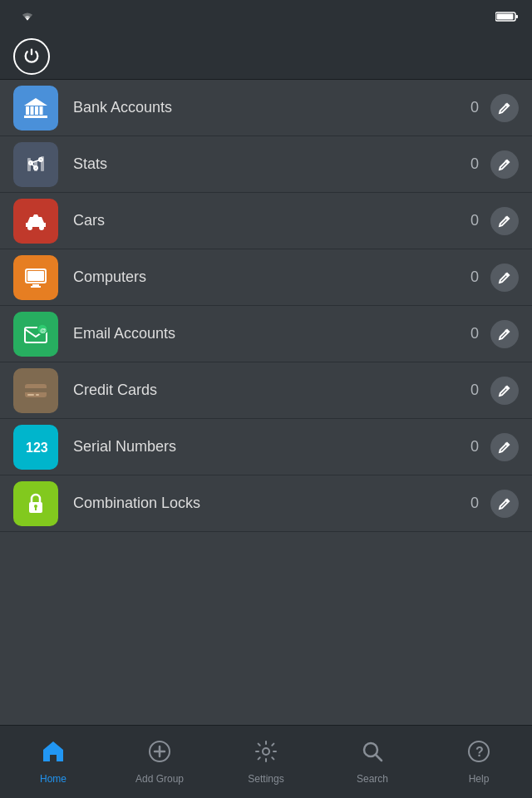 The width and height of the screenshot is (532, 798). I want to click on item-count-email-accounts: 0, so click(475, 334).